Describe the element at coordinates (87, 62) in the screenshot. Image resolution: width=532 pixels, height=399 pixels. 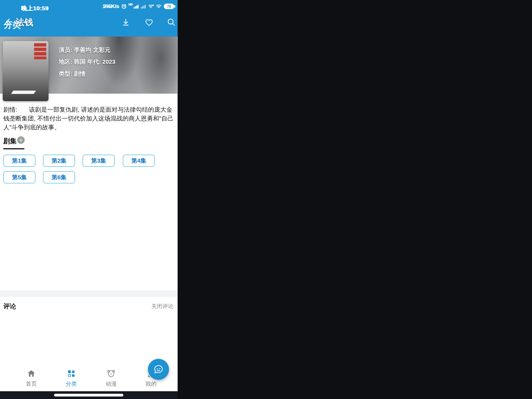
I see `info-region-year: 地区: 韩国 年代: 2023` at that location.